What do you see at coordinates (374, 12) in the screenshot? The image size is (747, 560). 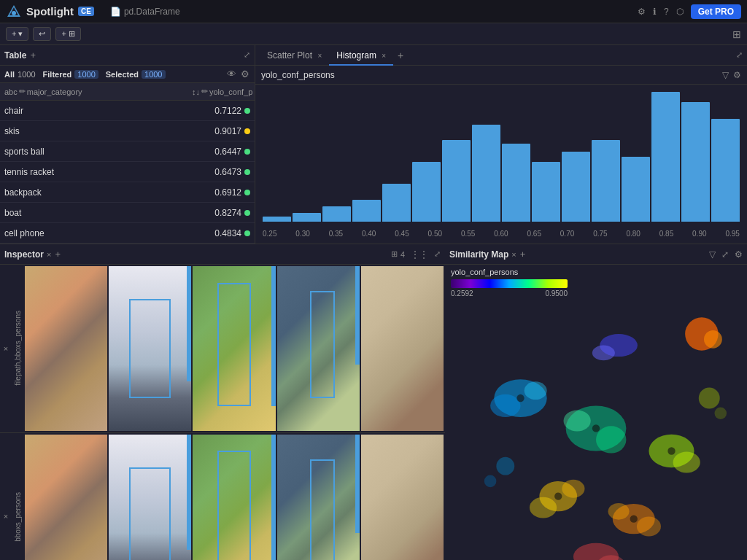 I see `header: Spotlight CE 📄 pd.DataFrame ⚙ ℹ ? ⬡ Get …` at bounding box center [374, 12].